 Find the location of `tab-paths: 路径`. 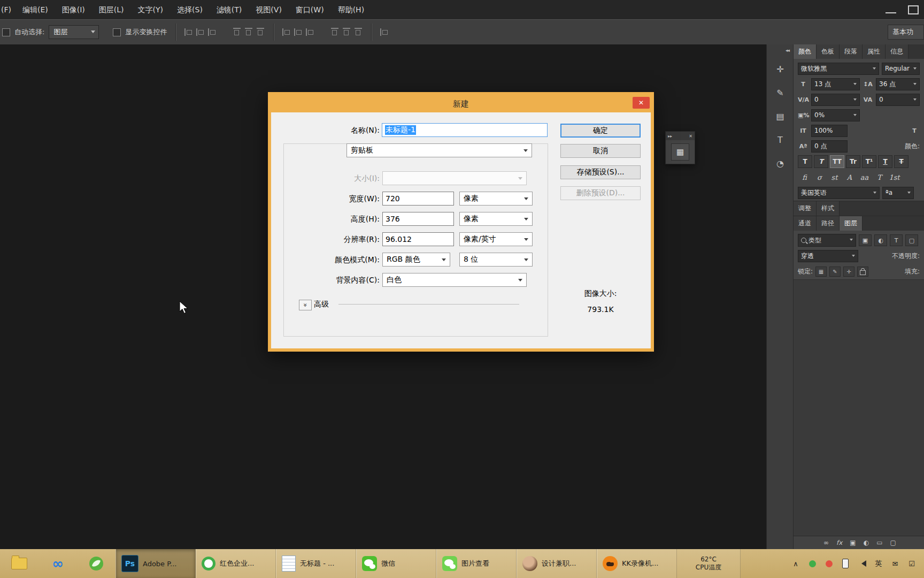

tab-paths: 路径 is located at coordinates (828, 224).